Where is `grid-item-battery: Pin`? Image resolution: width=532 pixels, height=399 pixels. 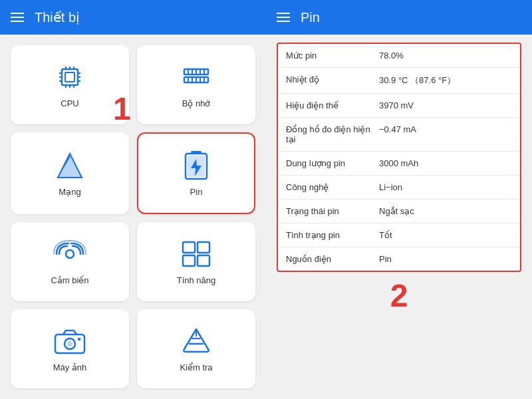
grid-item-battery: Pin is located at coordinates (196, 173).